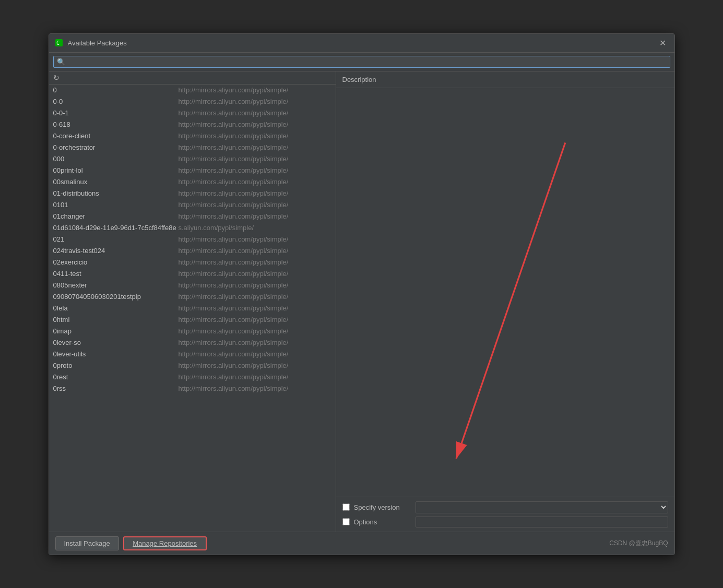 Image resolution: width=723 pixels, height=588 pixels. What do you see at coordinates (116, 342) in the screenshot?
I see `package-name: 0lever-so` at bounding box center [116, 342].